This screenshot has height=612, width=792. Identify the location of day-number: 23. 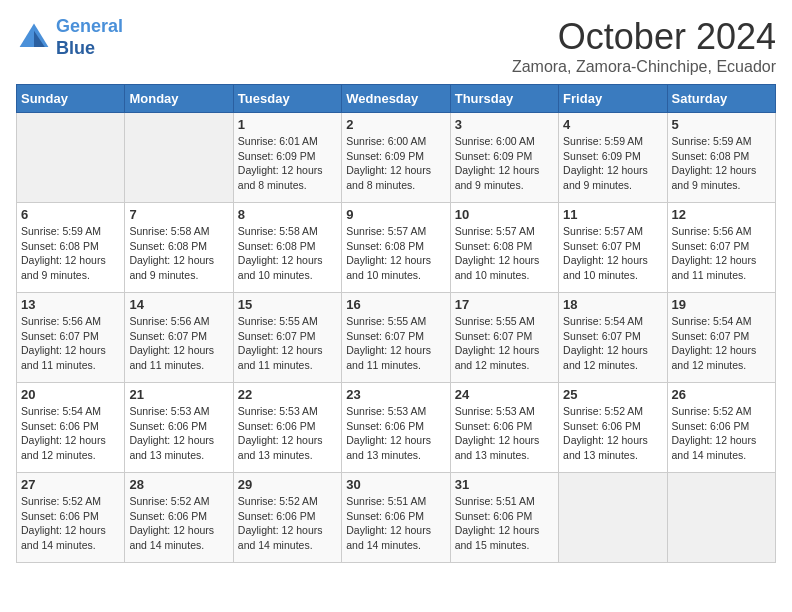
(396, 394).